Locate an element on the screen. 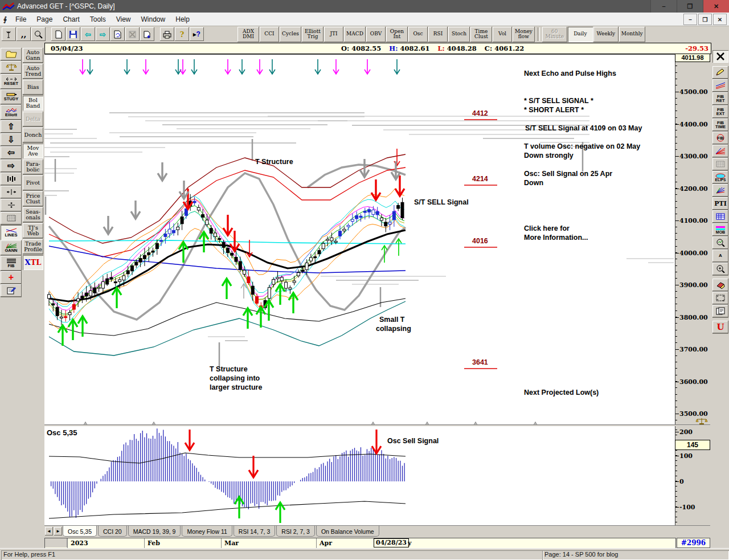 This screenshot has width=729, height=560. expand-h-button is located at coordinates (11, 192).